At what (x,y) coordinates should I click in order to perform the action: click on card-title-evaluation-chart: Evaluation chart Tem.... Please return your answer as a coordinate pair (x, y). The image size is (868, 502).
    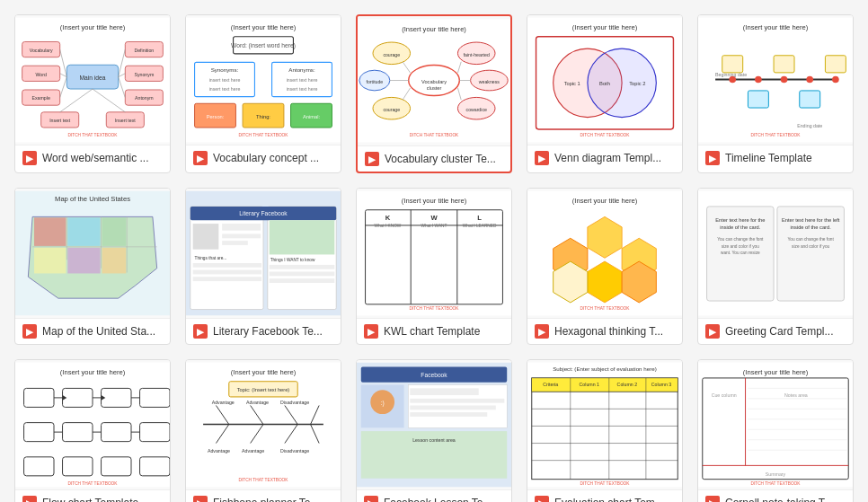
    Looking at the image, I should click on (609, 499).